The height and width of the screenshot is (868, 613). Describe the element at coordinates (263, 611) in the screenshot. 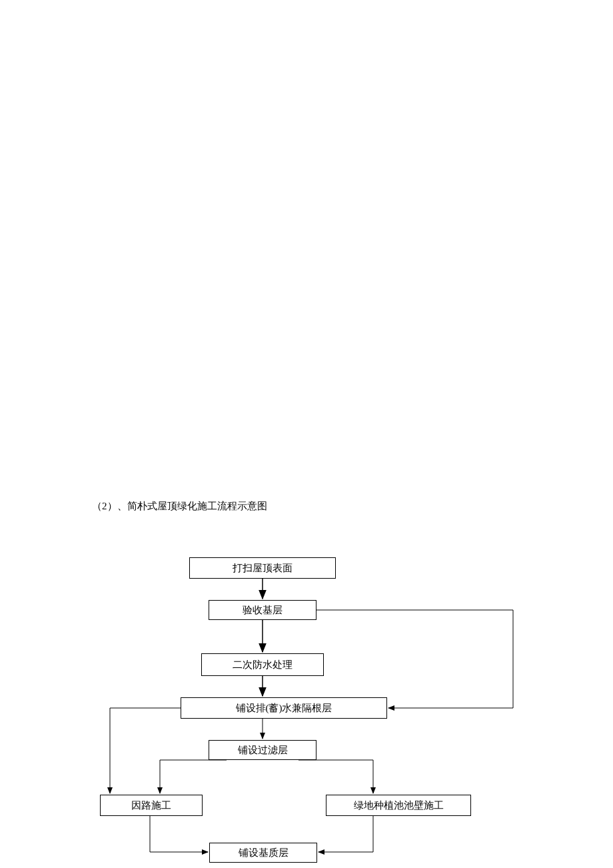

I see `node-label: 验收基层` at that location.